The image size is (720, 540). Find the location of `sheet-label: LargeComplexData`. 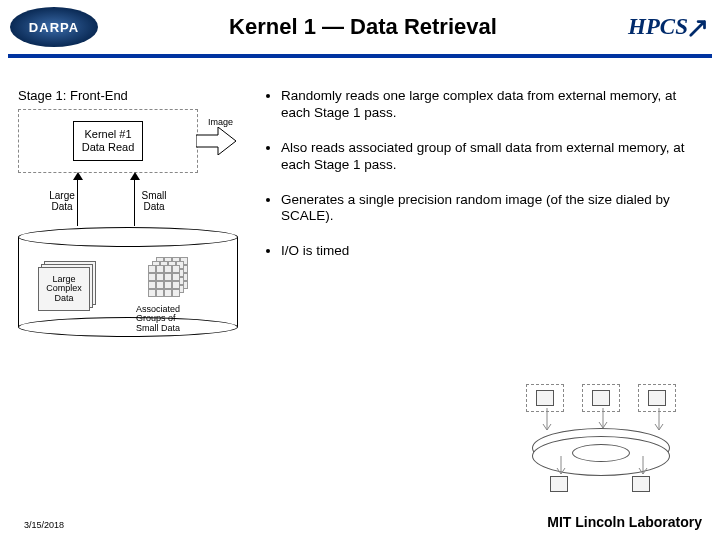

sheet-label: LargeComplexData is located at coordinates (64, 289).